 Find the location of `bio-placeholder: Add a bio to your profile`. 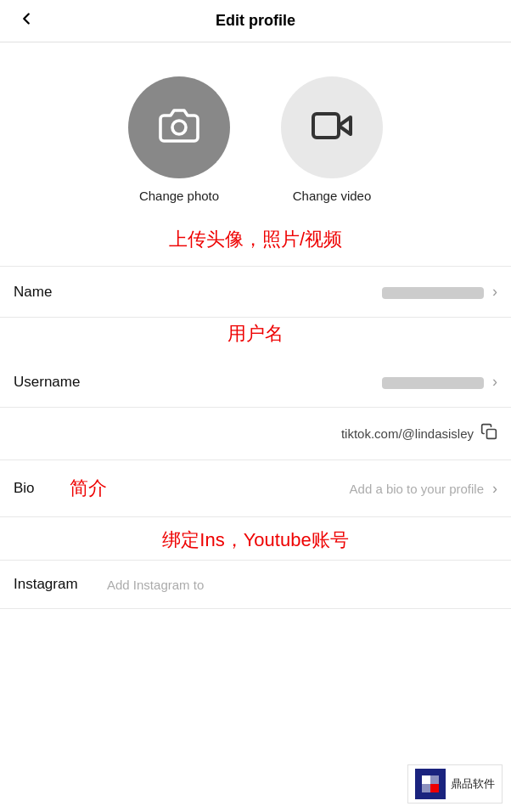

bio-placeholder: Add a bio to your profile is located at coordinates (305, 489).